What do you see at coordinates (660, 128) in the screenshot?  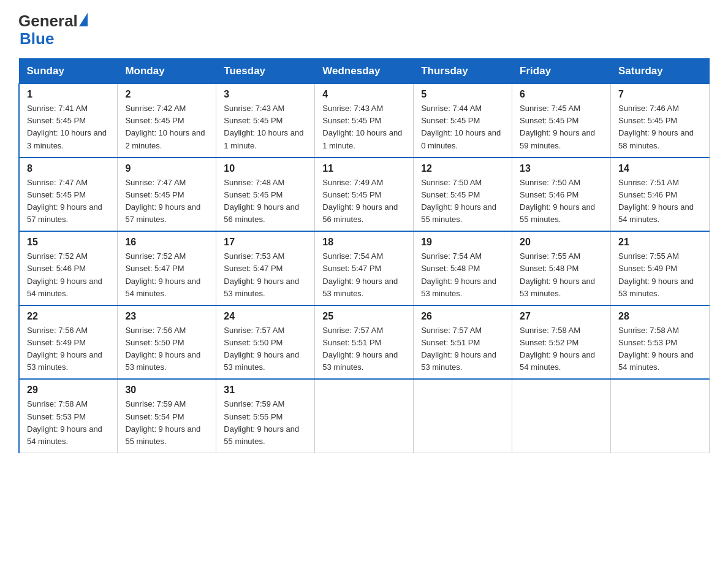 I see `day-info: Sunrise: 7:46 AM Sunset: 5:45 PM Dayligh…` at bounding box center [660, 128].